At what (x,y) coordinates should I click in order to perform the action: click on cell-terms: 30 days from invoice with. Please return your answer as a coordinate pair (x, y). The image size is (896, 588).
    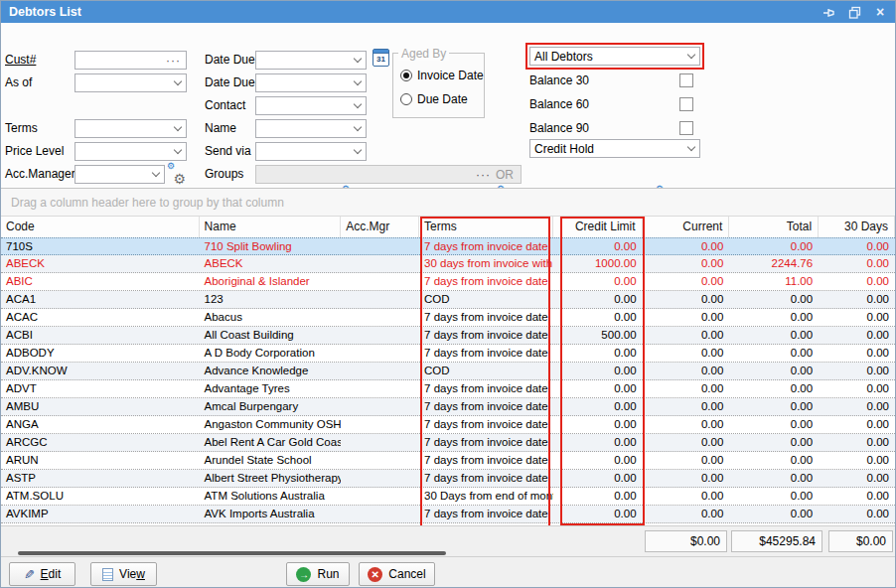
    Looking at the image, I should click on (487, 264).